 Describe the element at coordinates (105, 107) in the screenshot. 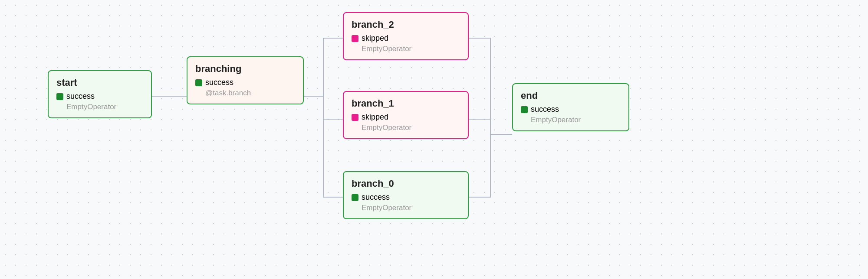

I see `node-start-operator: EmptyOperator` at that location.